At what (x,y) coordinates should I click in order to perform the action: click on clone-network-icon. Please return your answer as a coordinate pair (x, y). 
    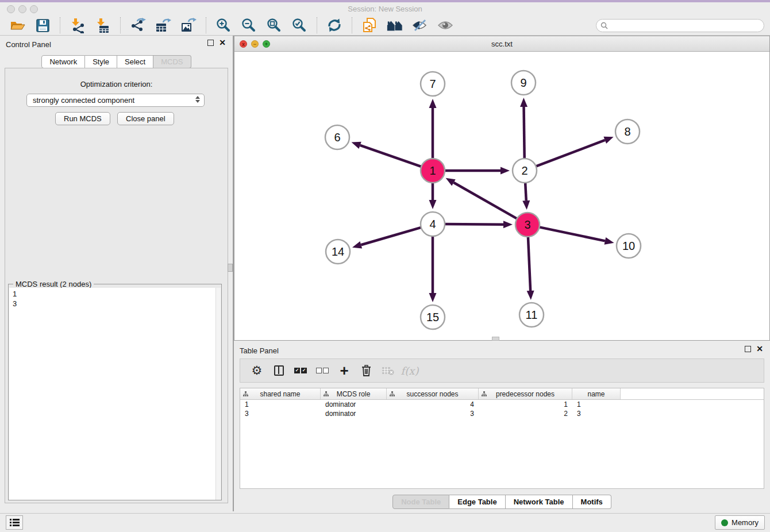
    Looking at the image, I should click on (369, 25).